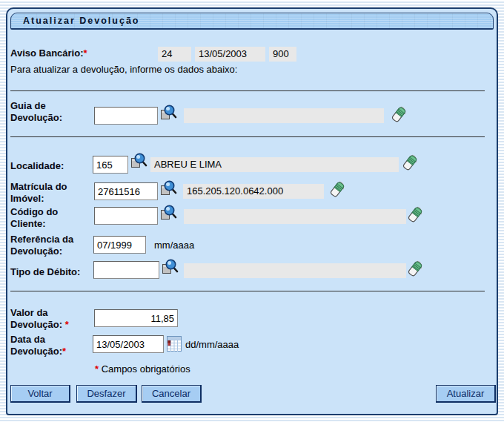 Image resolution: width=504 pixels, height=422 pixels. What do you see at coordinates (124, 70) in the screenshot?
I see `instruction-text: Para atualizar a devolução, informe os d…` at bounding box center [124, 70].